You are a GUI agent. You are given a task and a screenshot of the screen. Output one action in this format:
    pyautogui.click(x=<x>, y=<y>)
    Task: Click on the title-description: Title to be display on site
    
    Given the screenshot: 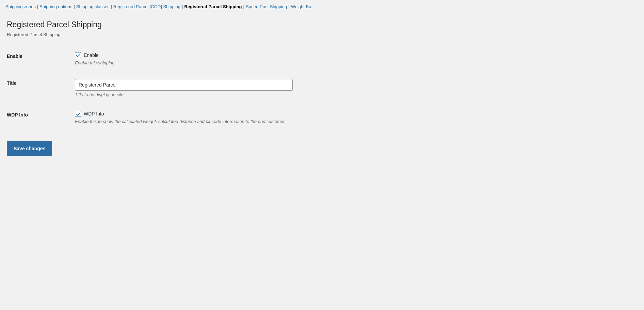 What is the action you would take?
    pyautogui.click(x=351, y=95)
    